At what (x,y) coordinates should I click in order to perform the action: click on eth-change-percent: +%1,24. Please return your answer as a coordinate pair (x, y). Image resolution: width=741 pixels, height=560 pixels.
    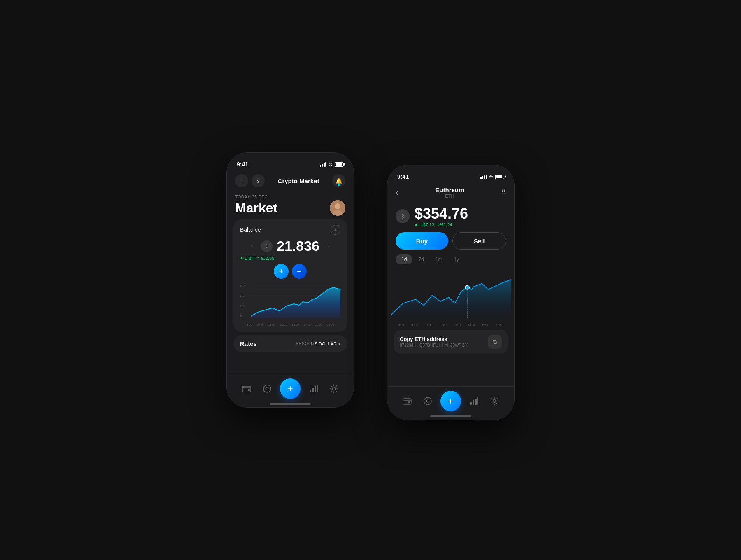
    Looking at the image, I should click on (445, 225).